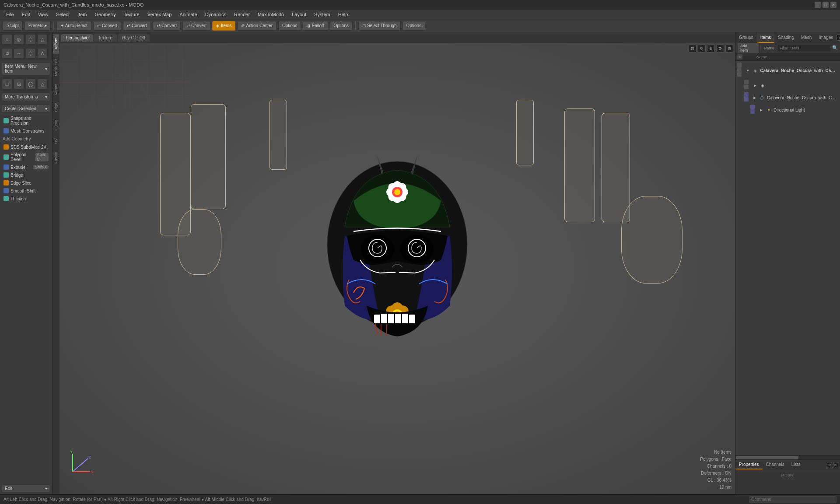  What do you see at coordinates (711, 49) in the screenshot?
I see `viewport-btn-3: ⊕` at bounding box center [711, 49].